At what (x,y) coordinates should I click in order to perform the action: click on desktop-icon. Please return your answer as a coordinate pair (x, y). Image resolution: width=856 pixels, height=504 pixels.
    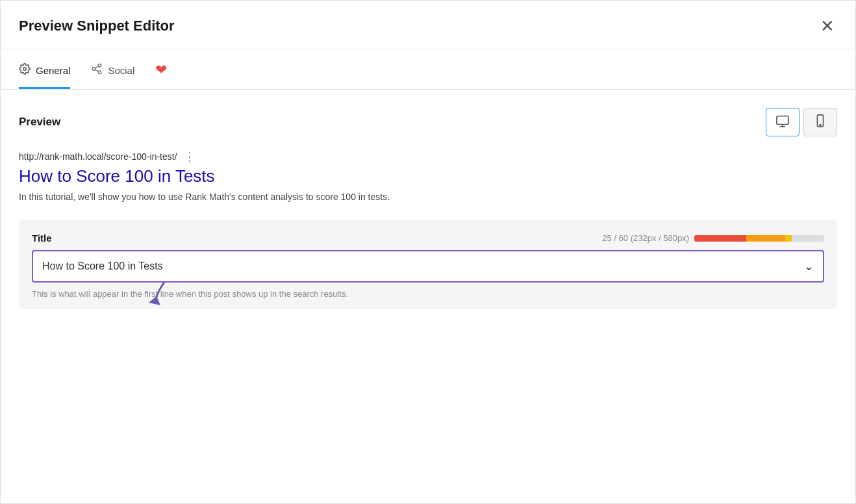
    Looking at the image, I should click on (783, 122).